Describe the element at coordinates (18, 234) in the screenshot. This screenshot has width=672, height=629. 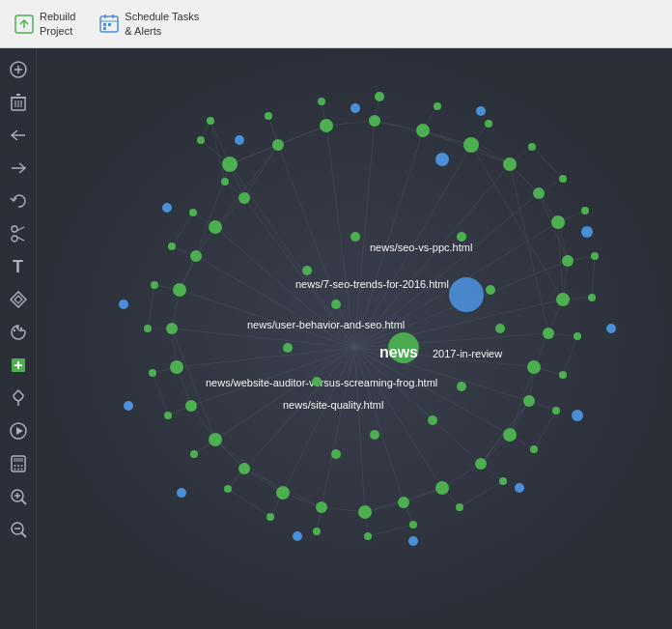
I see `scissors-button` at that location.